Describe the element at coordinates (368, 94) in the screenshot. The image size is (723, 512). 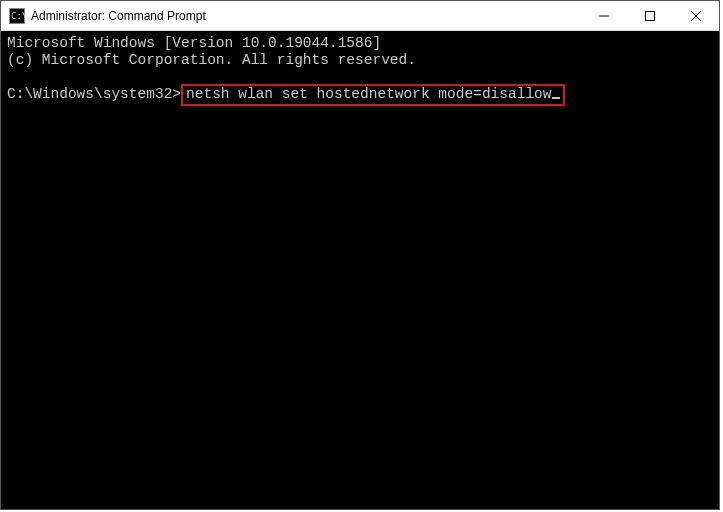
I see `typed-command: netsh wlan set hostednetwork mode=disall…` at that location.